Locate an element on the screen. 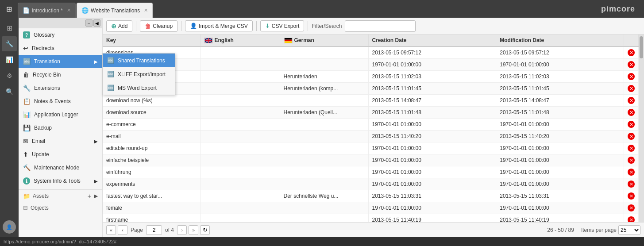 This screenshot has height=246, width=644. cell-german is located at coordinates (324, 149).